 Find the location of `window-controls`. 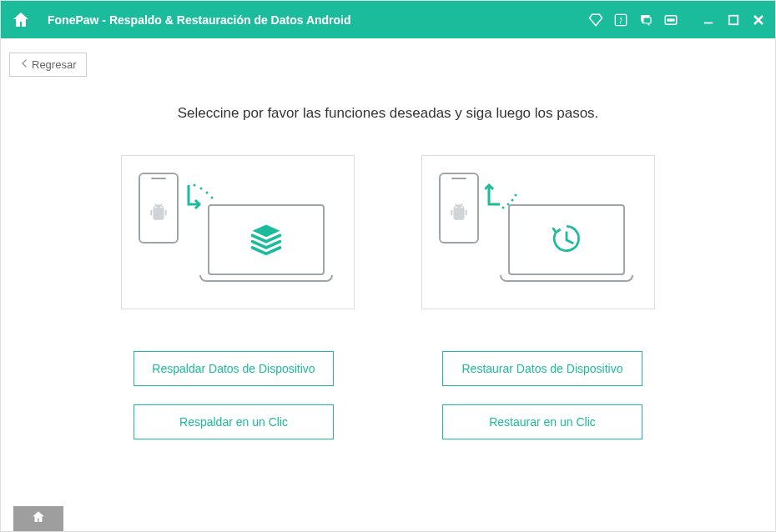

window-controls is located at coordinates (733, 20).